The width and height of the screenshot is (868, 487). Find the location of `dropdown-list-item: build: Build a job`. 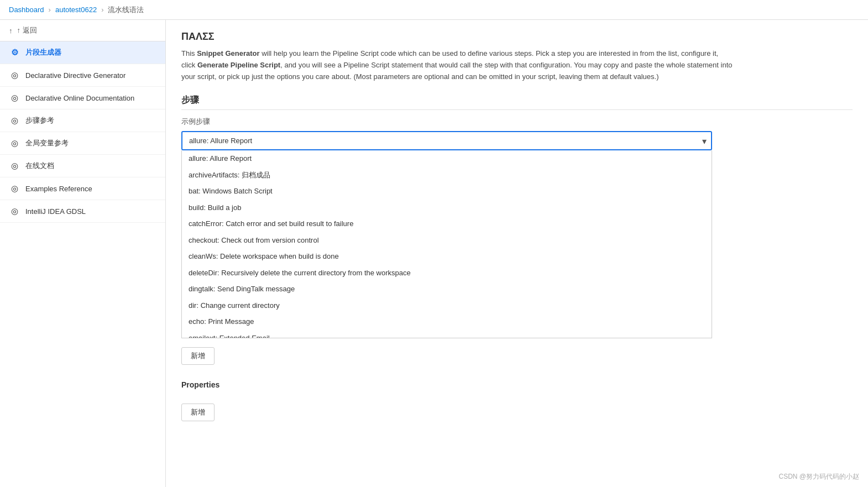

dropdown-list-item: build: Build a job is located at coordinates (447, 208).